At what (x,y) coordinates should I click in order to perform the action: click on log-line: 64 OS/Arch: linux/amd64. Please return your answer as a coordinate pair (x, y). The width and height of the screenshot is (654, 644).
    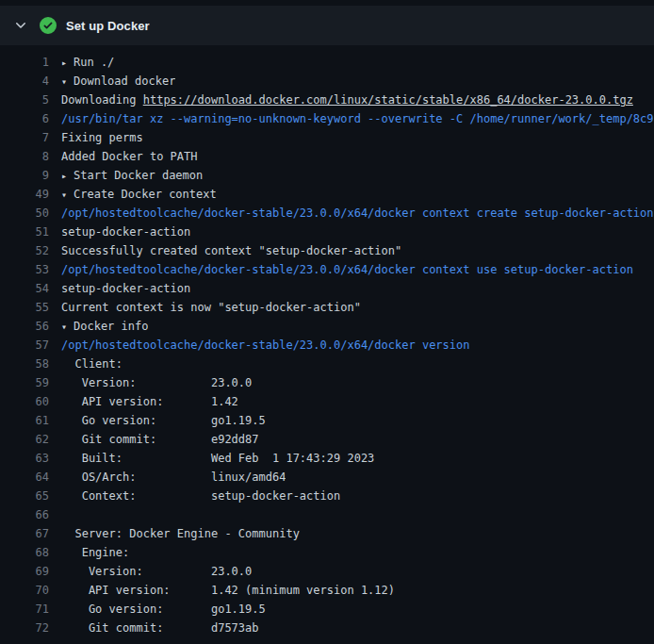
    Looking at the image, I should click on (327, 477).